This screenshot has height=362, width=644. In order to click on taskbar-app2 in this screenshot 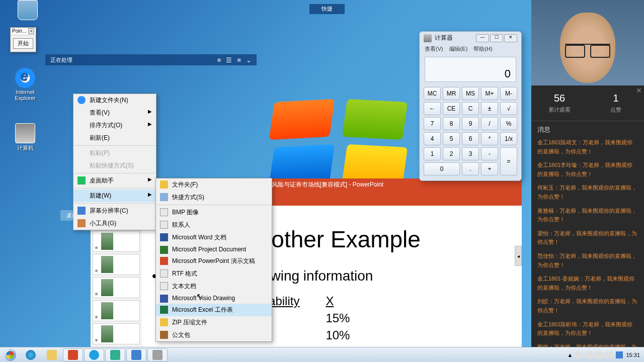, I will do `click(115, 355)`.